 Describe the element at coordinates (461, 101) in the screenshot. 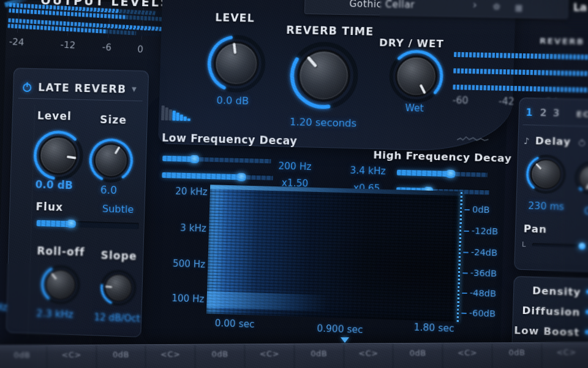

I see `meter-scale-label: -60` at that location.